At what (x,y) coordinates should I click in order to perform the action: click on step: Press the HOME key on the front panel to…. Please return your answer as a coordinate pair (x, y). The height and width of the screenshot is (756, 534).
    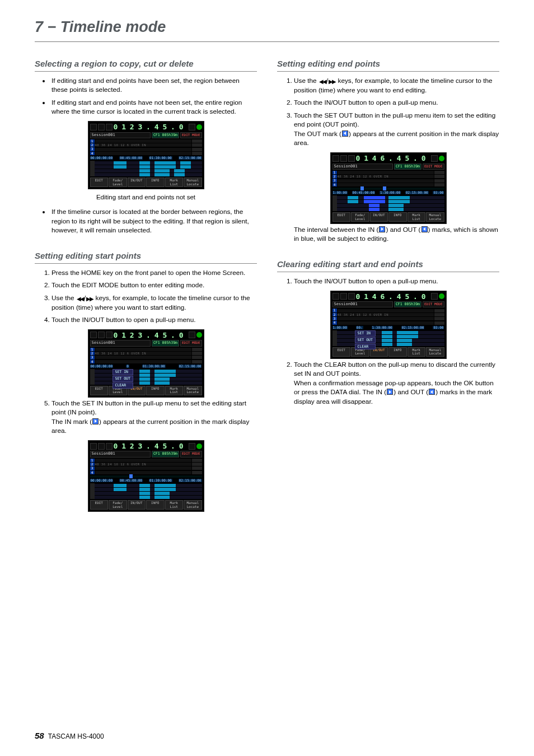
    Looking at the image, I should click on (154, 273).